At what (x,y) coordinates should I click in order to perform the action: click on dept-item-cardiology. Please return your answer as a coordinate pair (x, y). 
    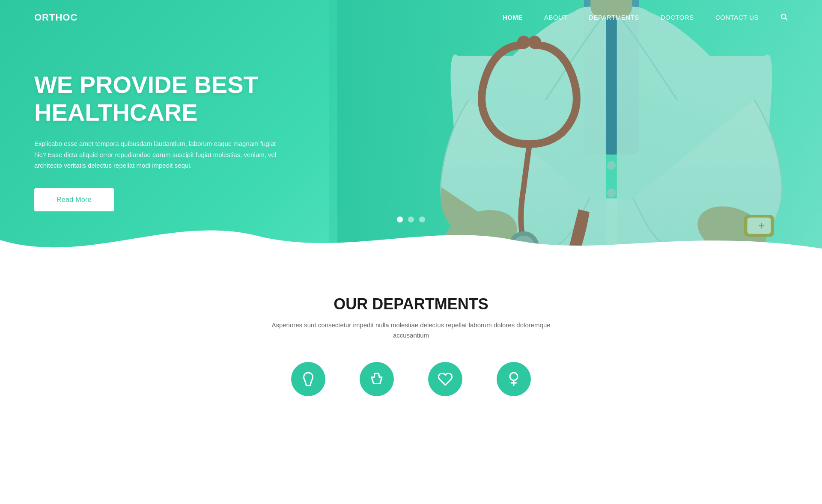
    Looking at the image, I should click on (445, 379).